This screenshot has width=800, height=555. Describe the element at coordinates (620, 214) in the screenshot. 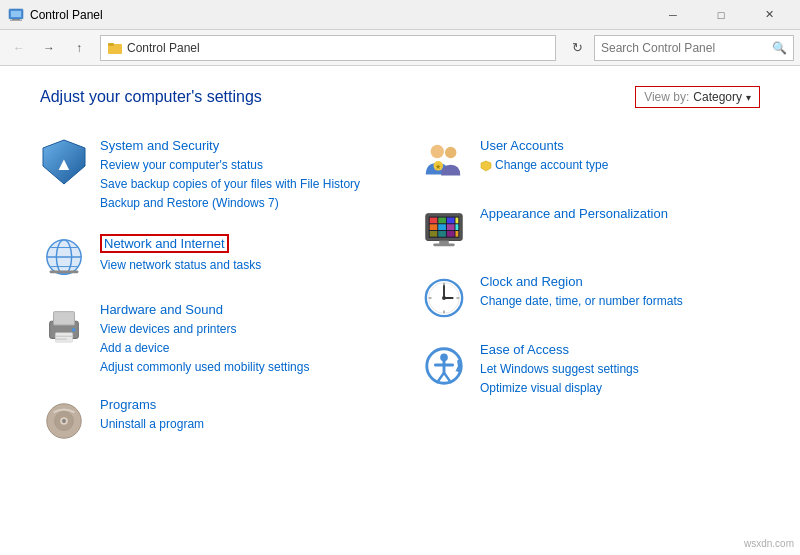

I see `appearance-title: Appearance and Personalization` at that location.